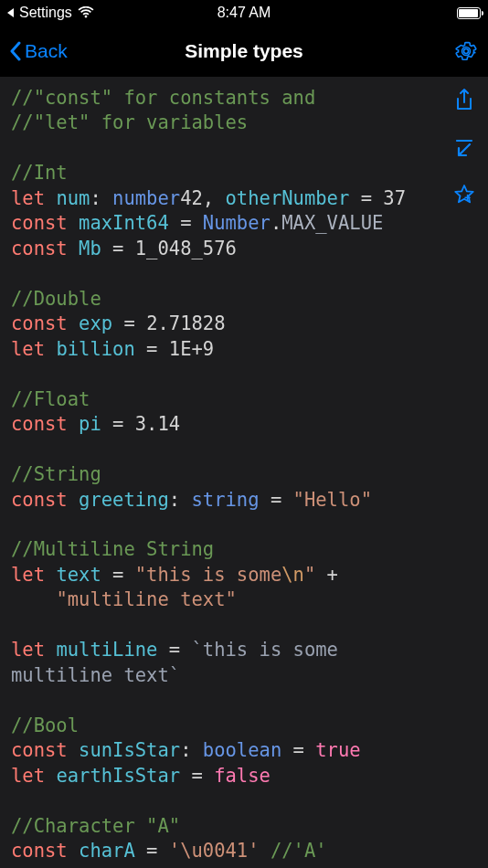  What do you see at coordinates (50, 399) in the screenshot?
I see `code-comment: //Float` at bounding box center [50, 399].